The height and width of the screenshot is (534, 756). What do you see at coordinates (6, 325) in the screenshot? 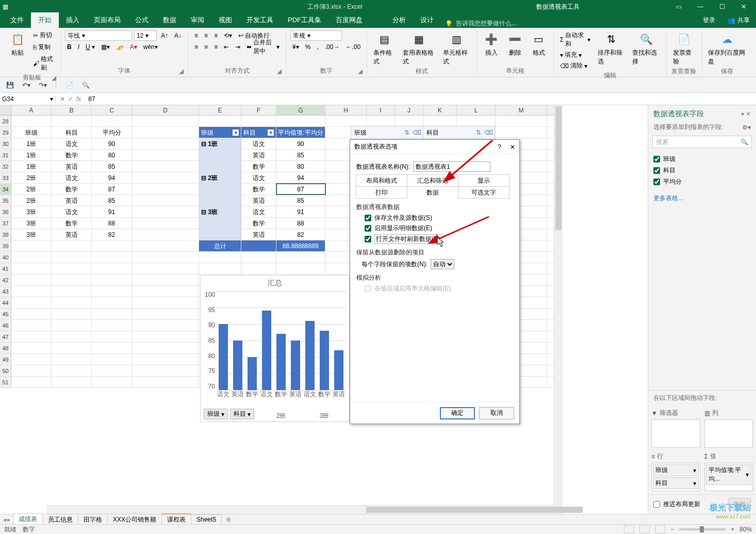
I see `row-head: 46` at bounding box center [6, 325].